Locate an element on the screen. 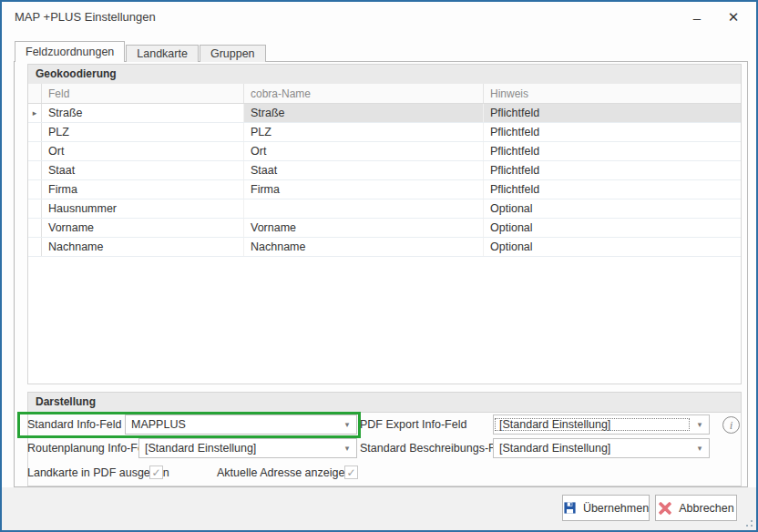 The width and height of the screenshot is (758, 532). landkarte-pdf-checkbox: ✓ is located at coordinates (157, 472).